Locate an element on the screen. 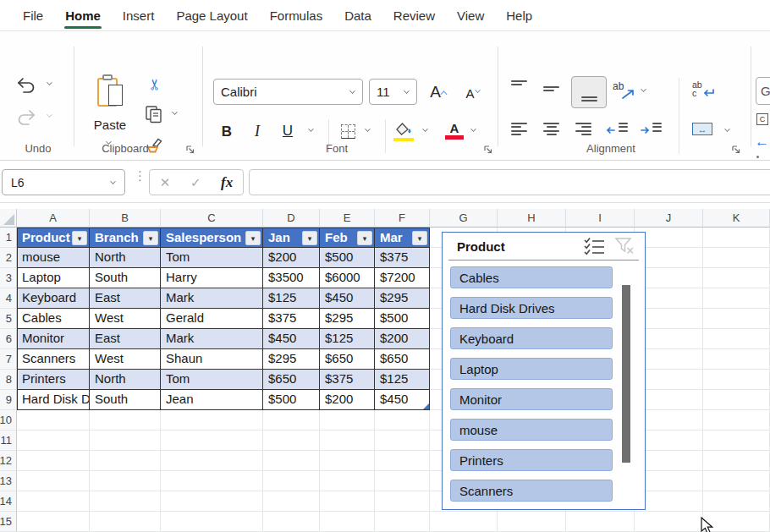  bottom-align-button is located at coordinates (589, 92).